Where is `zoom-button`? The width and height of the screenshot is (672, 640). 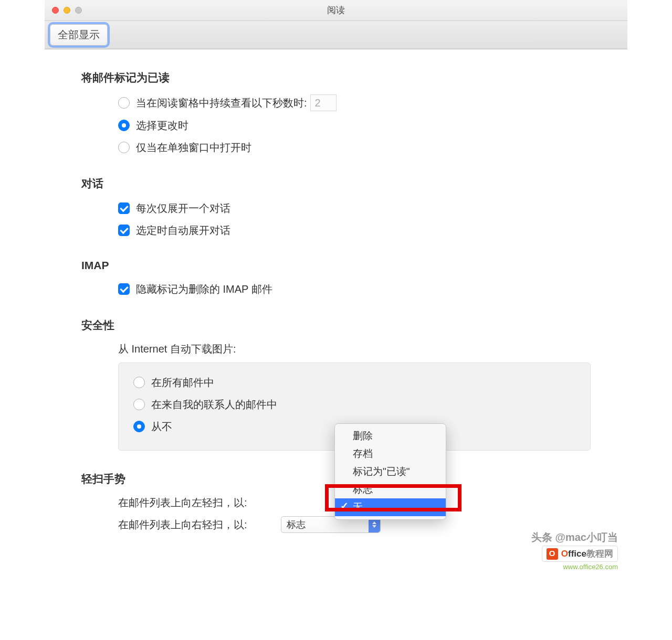 zoom-button is located at coordinates (79, 10).